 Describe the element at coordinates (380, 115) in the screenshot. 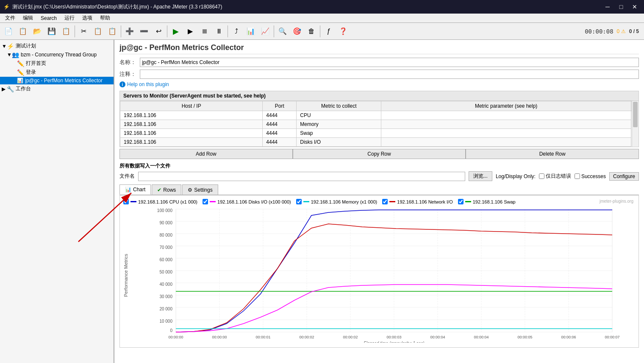

I see `table-row: 192.168.1.106 4444 CPU` at that location.